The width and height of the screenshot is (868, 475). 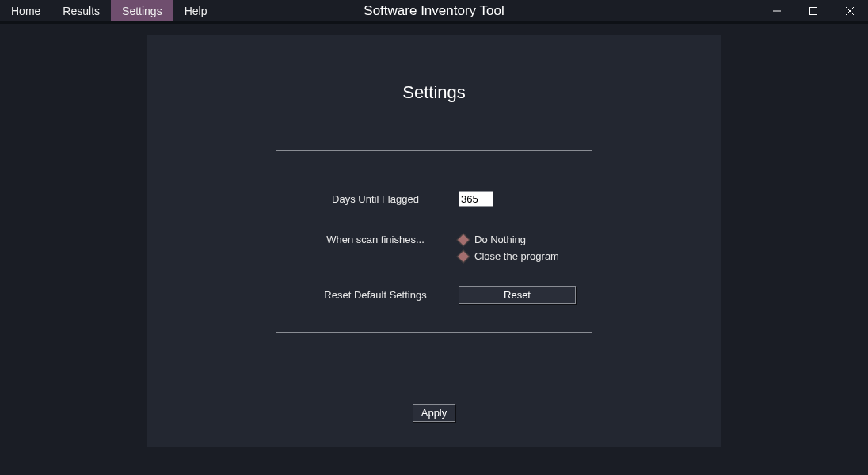 What do you see at coordinates (813, 11) in the screenshot?
I see `maximize-icon` at bounding box center [813, 11].